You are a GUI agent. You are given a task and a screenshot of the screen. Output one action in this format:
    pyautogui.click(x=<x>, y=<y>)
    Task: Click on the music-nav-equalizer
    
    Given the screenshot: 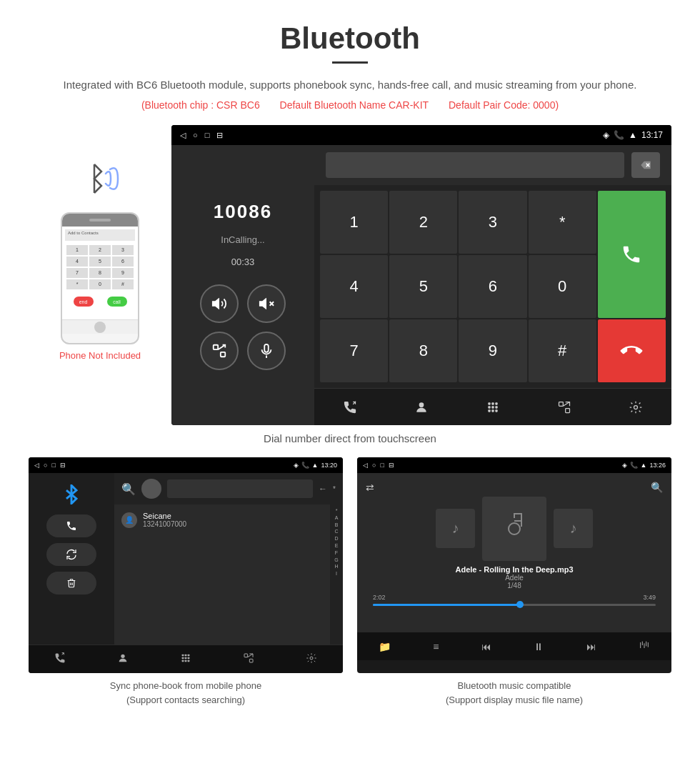 What is the action you would take?
    pyautogui.click(x=644, y=646)
    